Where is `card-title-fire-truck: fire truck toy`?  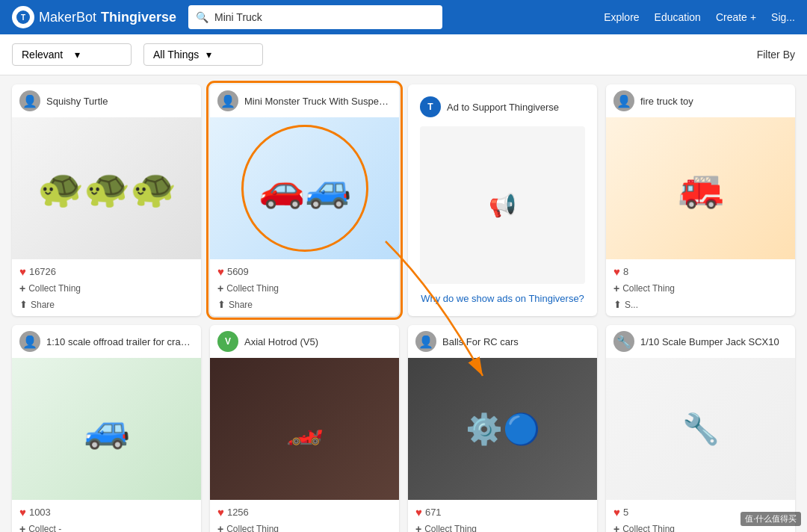
card-title-fire-truck: fire truck toy is located at coordinates (667, 102).